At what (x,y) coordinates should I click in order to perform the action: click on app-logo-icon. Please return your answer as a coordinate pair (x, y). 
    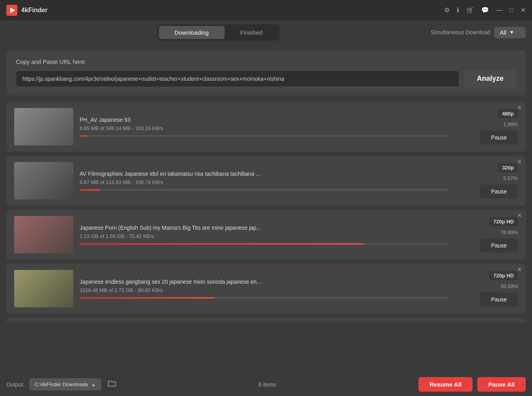
    Looking at the image, I should click on (12, 10).